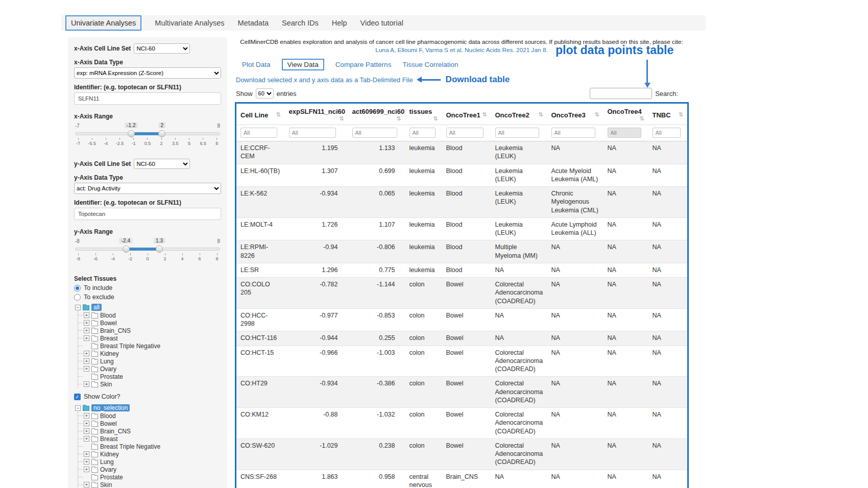 The image size is (868, 488). What do you see at coordinates (264, 93) in the screenshot?
I see `entries-select: 60` at bounding box center [264, 93].